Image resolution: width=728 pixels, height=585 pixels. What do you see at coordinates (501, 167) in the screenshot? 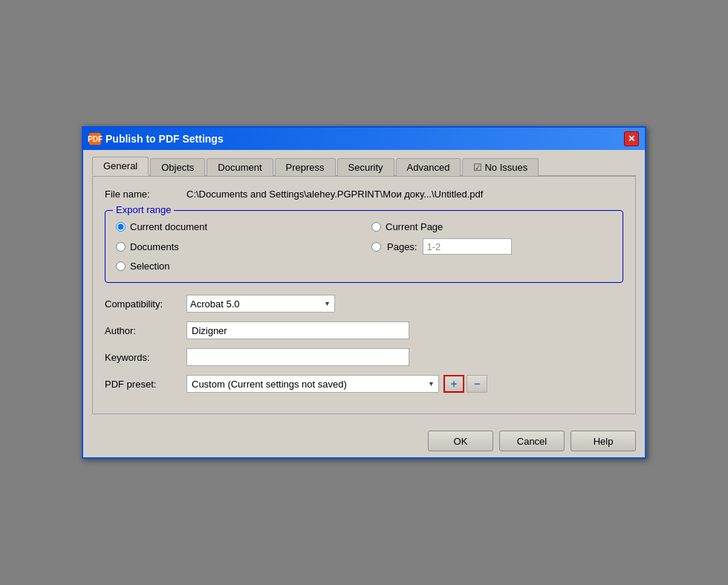
I see `tab-no-issues: No Issues` at bounding box center [501, 167].